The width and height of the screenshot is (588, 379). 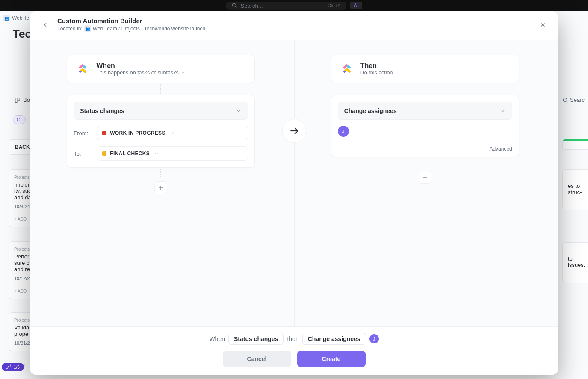 I want to click on add-action-button, so click(x=425, y=177).